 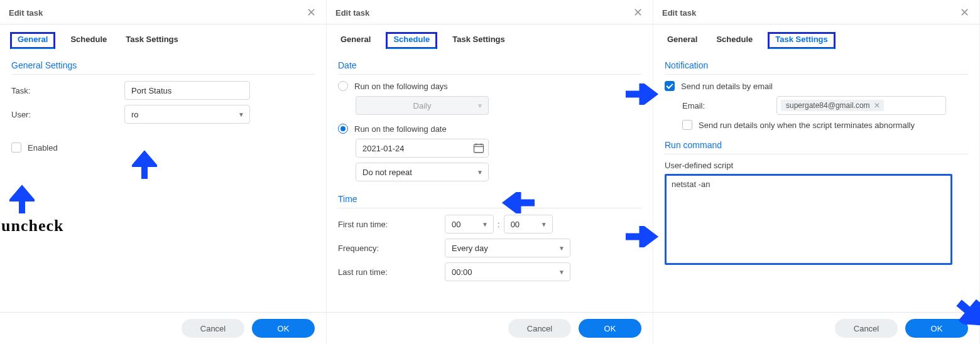 I want to click on run-days-radio, so click(x=343, y=86).